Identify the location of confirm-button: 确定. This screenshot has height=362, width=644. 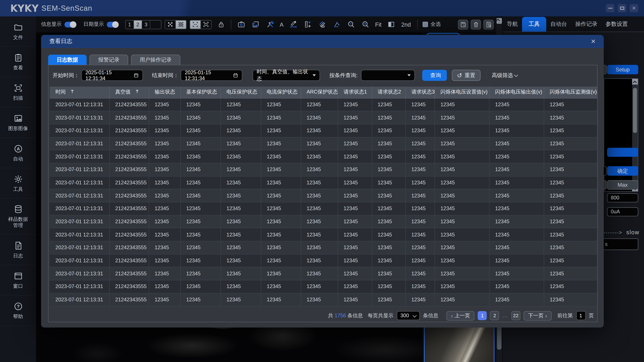
(622, 171).